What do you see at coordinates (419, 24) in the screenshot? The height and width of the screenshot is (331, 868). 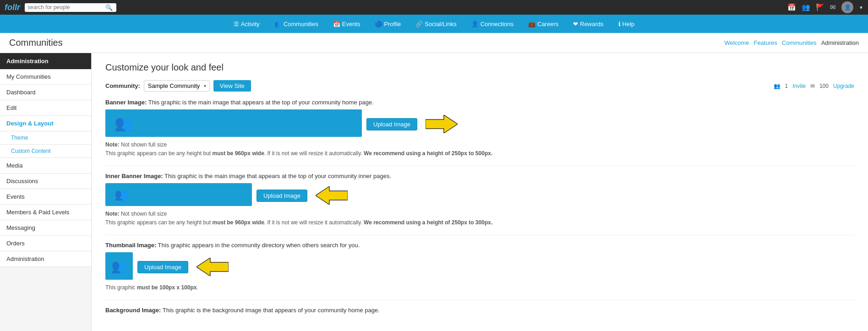 I see `social-icon: 🔗` at bounding box center [419, 24].